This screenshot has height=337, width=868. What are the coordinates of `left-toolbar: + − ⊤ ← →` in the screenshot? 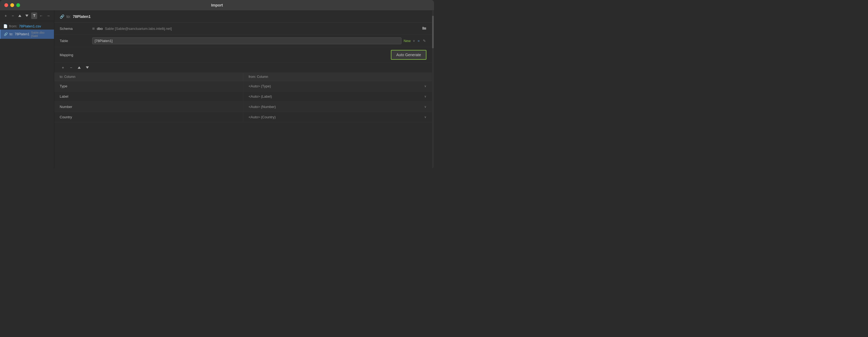 It's located at (27, 16).